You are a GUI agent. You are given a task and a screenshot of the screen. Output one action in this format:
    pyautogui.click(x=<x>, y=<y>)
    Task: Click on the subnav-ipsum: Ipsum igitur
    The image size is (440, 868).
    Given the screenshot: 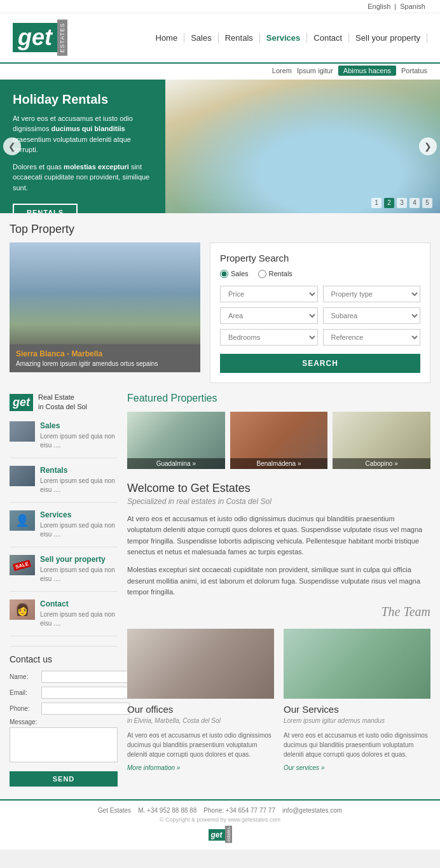 What is the action you would take?
    pyautogui.click(x=315, y=71)
    